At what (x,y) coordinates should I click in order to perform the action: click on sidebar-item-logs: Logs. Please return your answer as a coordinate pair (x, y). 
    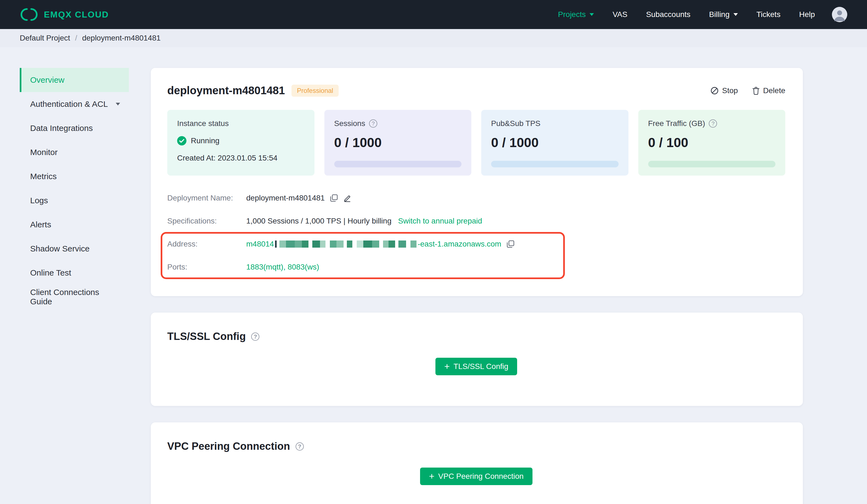
    Looking at the image, I should click on (74, 200).